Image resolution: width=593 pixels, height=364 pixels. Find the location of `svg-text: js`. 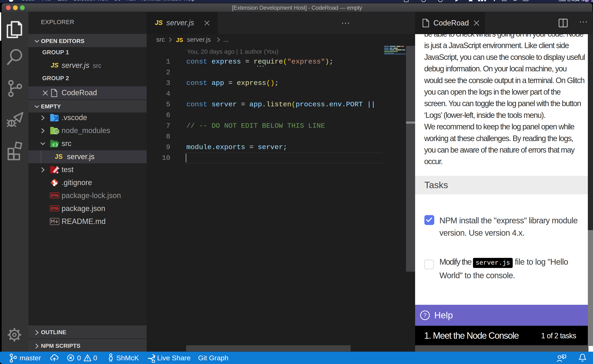

svg-text: js is located at coordinates (56, 131).